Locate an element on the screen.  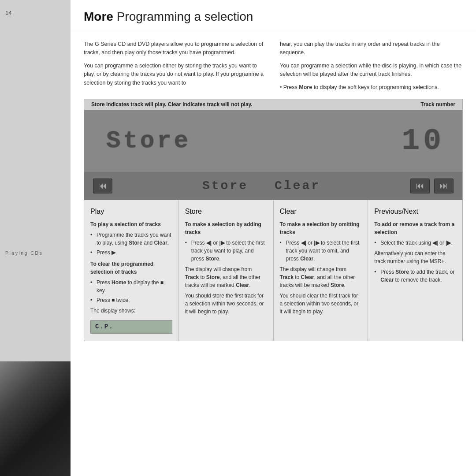
prev-next-body: To add or remove a track from a selectio… is located at coordinates (415, 252).